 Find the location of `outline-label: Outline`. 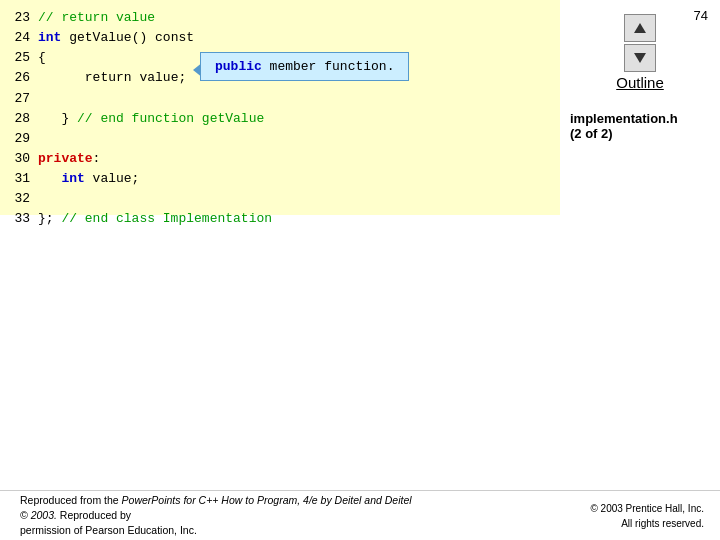

outline-label: Outline is located at coordinates (640, 82).